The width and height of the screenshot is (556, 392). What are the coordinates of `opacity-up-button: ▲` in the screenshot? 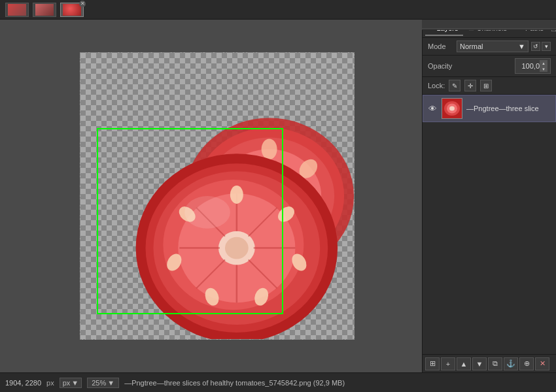 It's located at (544, 63).